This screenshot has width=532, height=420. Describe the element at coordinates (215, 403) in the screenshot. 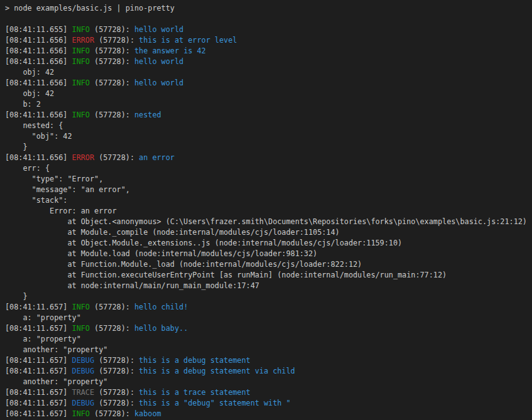

I see `log-message: this is a "debug" statement with "` at that location.